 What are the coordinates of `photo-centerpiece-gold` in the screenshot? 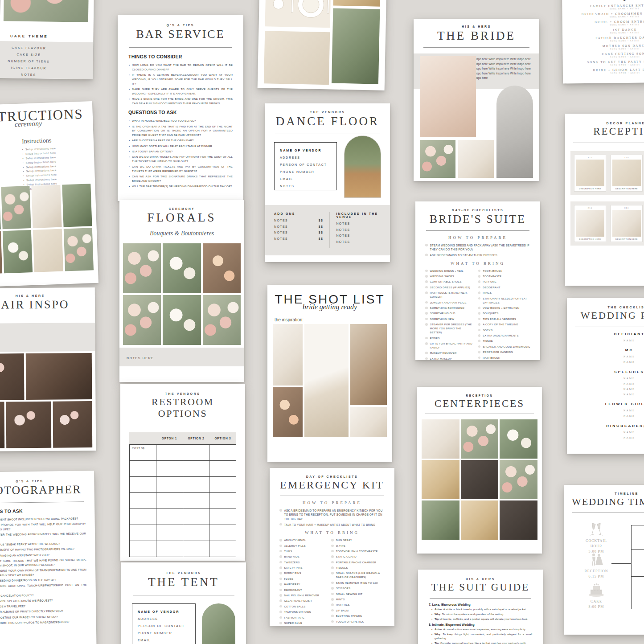 It's located at (440, 480).